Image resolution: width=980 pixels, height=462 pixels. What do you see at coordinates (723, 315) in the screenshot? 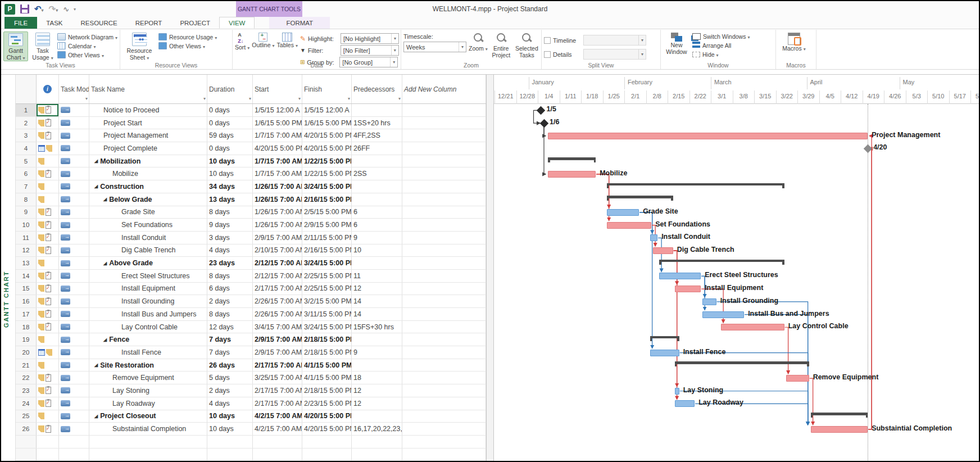
I see `noncritical-task-bar` at bounding box center [723, 315].